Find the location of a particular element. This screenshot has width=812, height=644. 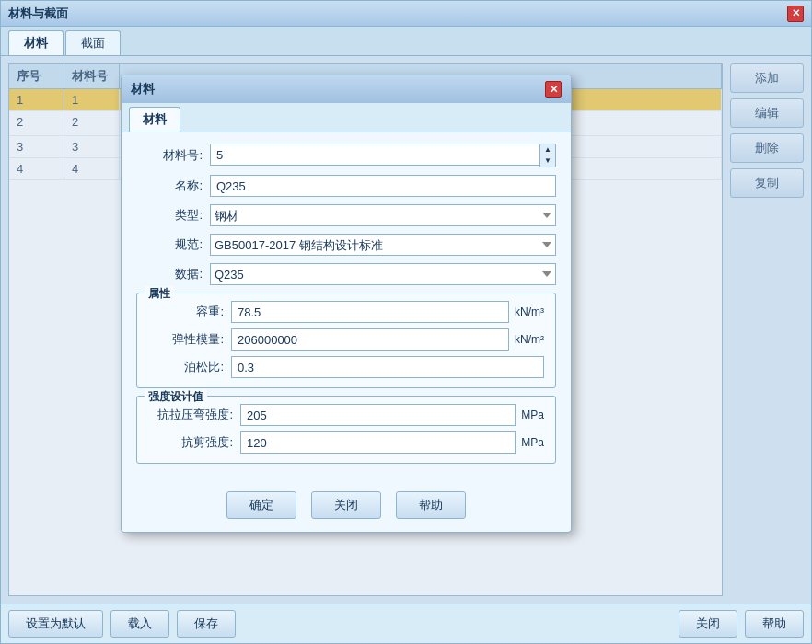

standard-select: GB50017-2017 钢结构设计标准 is located at coordinates (383, 245).